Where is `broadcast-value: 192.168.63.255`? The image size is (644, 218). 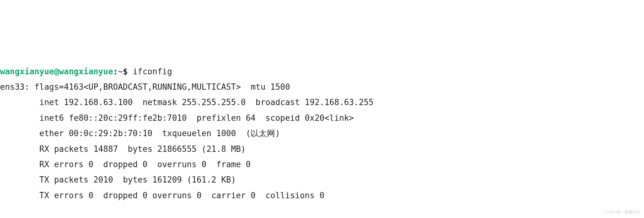 broadcast-value: 192.168.63.255 is located at coordinates (339, 102).